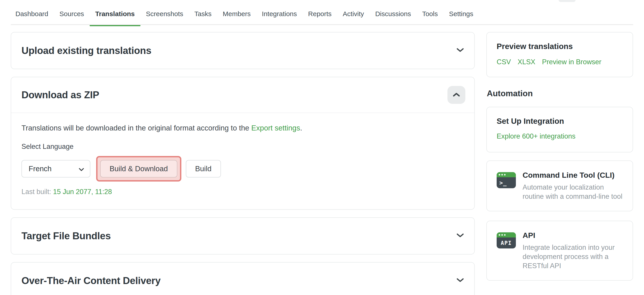 This screenshot has height=295, width=644. What do you see at coordinates (567, 1) in the screenshot?
I see `clipped-top-element` at bounding box center [567, 1].